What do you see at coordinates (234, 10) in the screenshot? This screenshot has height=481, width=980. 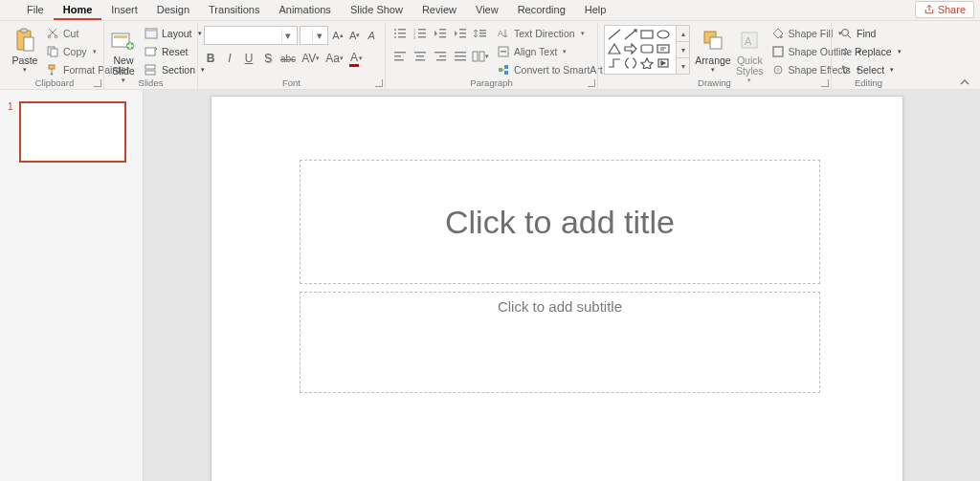 I see `tab-transitions: Transitions` at bounding box center [234, 10].